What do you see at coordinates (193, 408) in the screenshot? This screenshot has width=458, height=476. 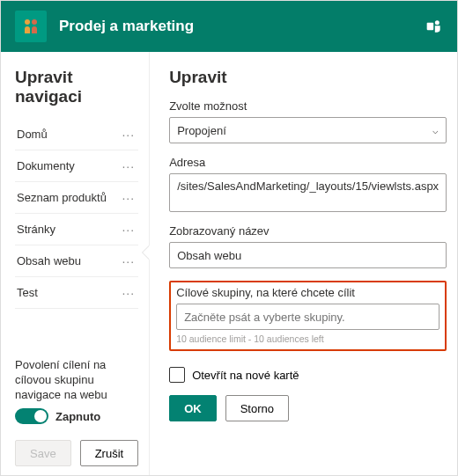 I see `ok-button: OK` at bounding box center [193, 408].